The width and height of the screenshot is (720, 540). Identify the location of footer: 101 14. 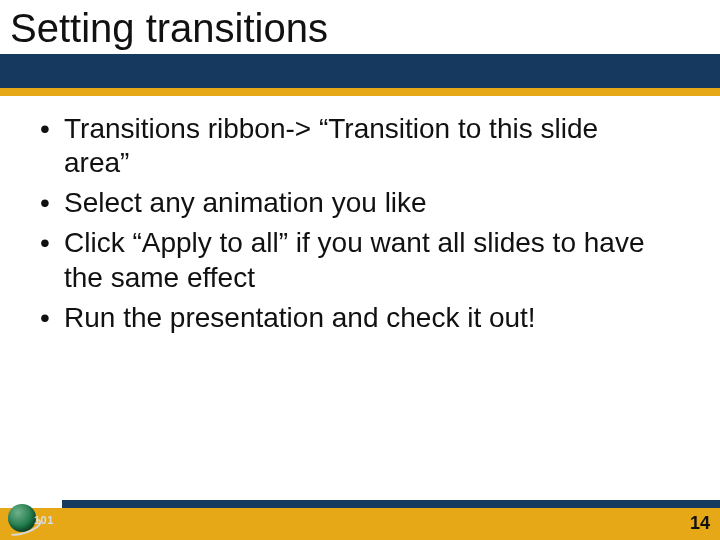
(360, 517).